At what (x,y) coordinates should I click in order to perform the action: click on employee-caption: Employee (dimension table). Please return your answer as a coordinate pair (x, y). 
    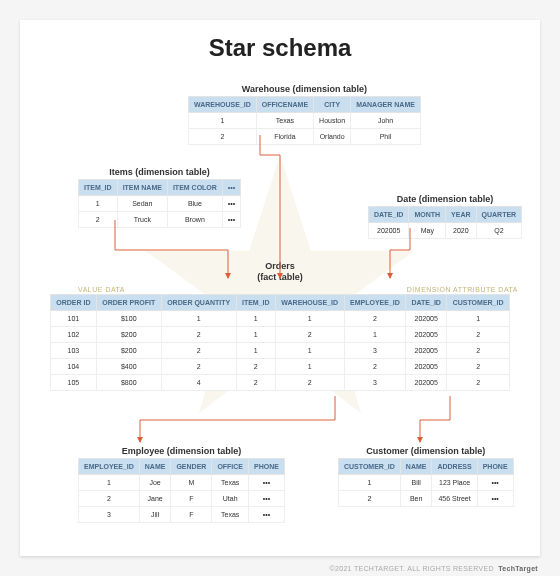
    Looking at the image, I should click on (182, 451).